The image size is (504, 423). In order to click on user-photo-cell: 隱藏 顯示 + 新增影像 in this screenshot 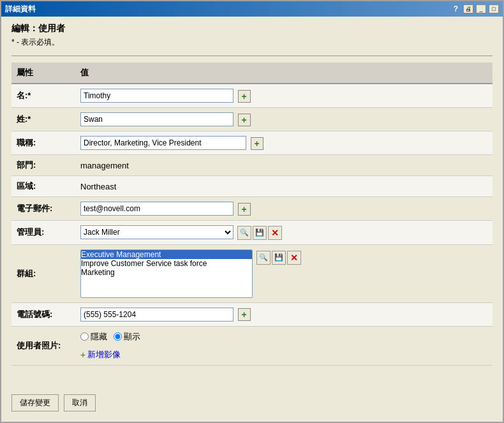, I will do `click(284, 346)`.